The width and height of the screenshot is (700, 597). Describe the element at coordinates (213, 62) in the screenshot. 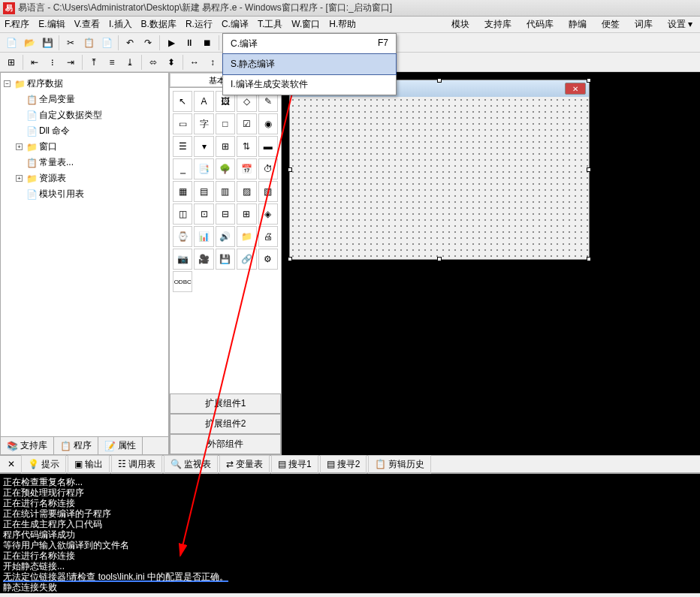

I see `tb-space-v-icon: ↕` at that location.